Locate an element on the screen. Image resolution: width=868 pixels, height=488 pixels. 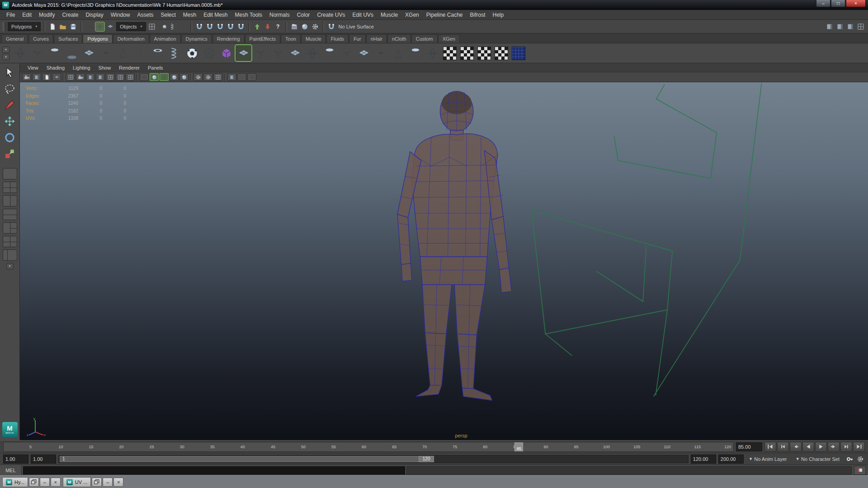
select-by-component-icon is located at coordinates (110, 27).